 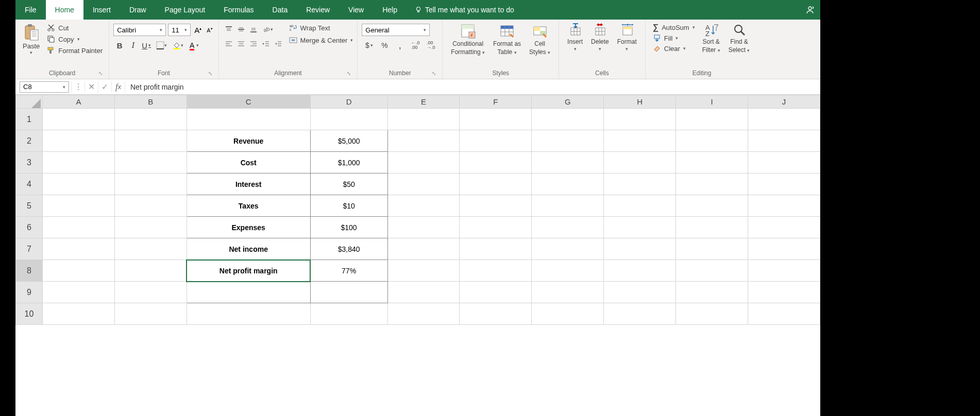 What do you see at coordinates (280, 10) in the screenshot?
I see `tab-data: Data` at bounding box center [280, 10].